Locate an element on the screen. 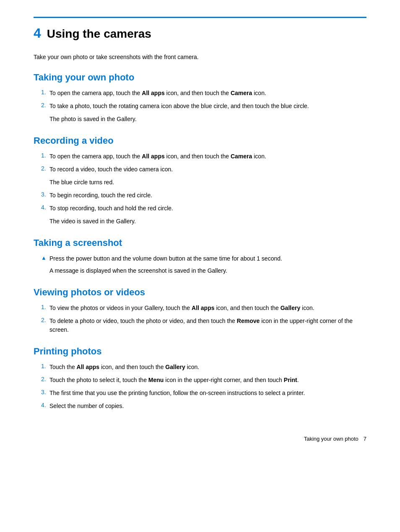 The image size is (400, 532). step-item: 1. To view the photos or videos in your … is located at coordinates (200, 308).